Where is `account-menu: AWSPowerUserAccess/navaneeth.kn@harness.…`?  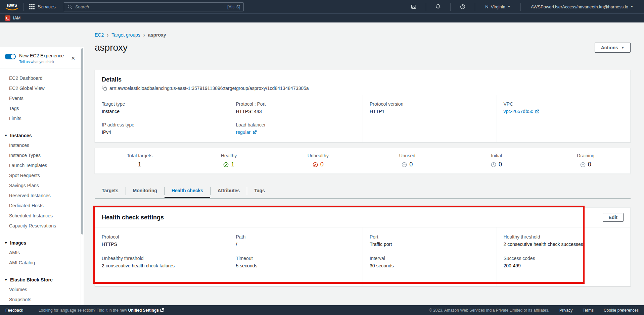 account-menu: AWSPowerUserAccess/navaneeth.kn@harness.… is located at coordinates (582, 7).